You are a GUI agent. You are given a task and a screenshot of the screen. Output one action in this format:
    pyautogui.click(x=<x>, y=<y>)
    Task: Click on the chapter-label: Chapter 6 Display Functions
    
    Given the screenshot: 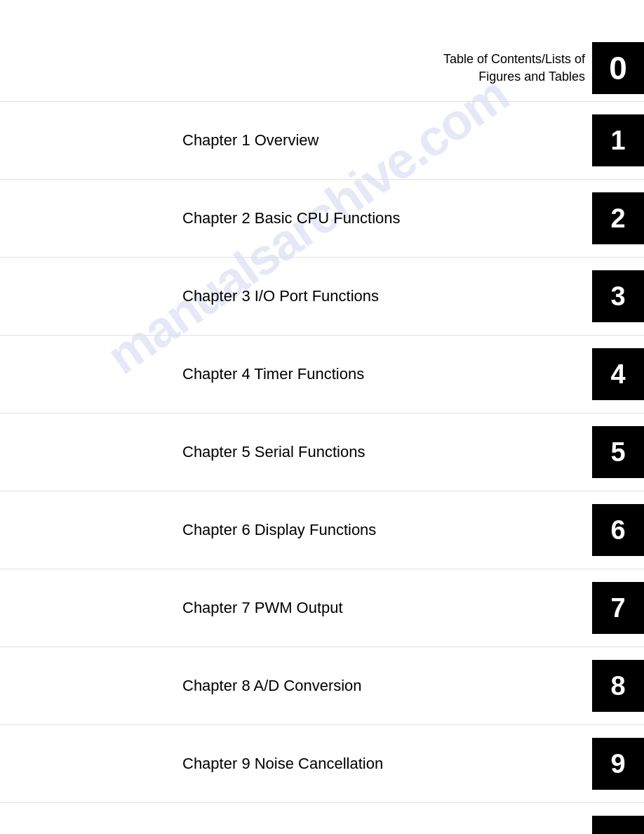 What is the action you would take?
    pyautogui.click(x=380, y=530)
    